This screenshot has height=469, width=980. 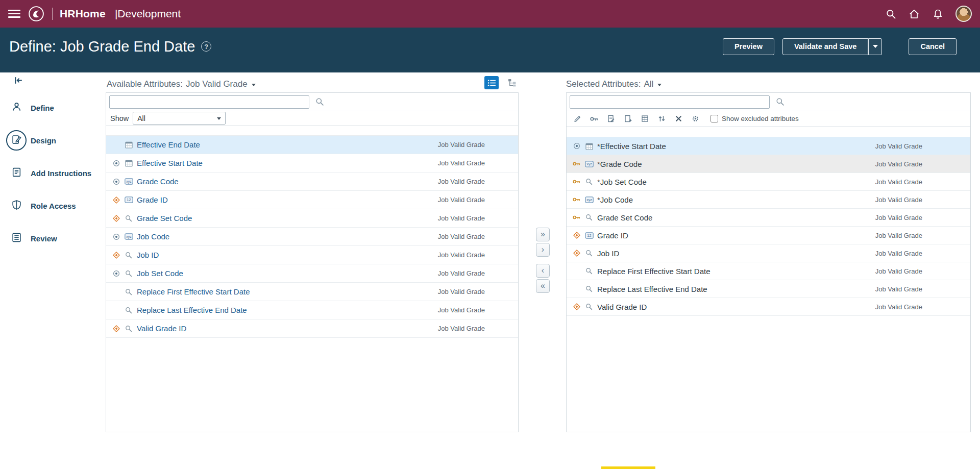 What do you see at coordinates (543, 286) in the screenshot?
I see `move-all-left-button: «` at bounding box center [543, 286].